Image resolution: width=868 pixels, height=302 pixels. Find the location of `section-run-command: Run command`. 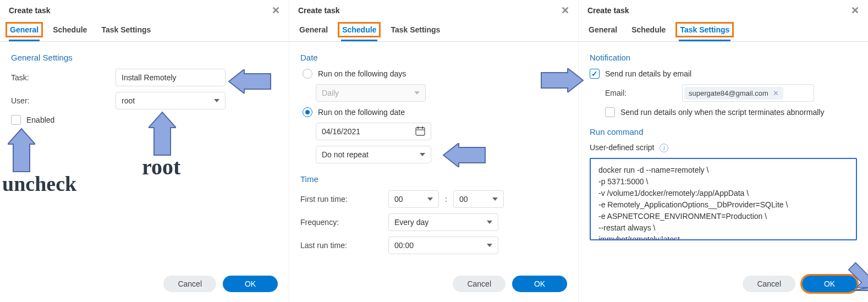

section-run-command: Run command is located at coordinates (723, 132).